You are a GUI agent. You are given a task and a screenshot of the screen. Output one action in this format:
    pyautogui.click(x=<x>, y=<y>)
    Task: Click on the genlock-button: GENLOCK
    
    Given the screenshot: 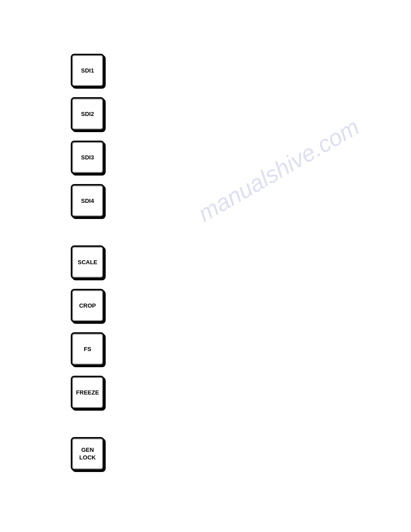 What is the action you would take?
    pyautogui.click(x=88, y=454)
    